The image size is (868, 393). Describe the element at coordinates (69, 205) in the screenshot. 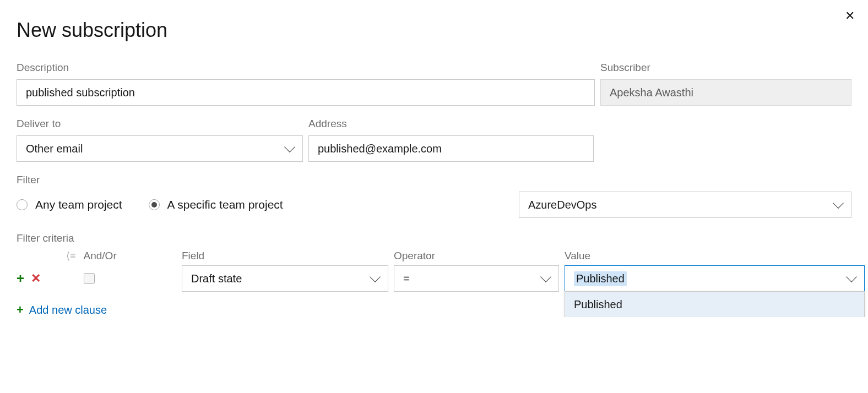

I see `radio-any-project: Any team project` at that location.